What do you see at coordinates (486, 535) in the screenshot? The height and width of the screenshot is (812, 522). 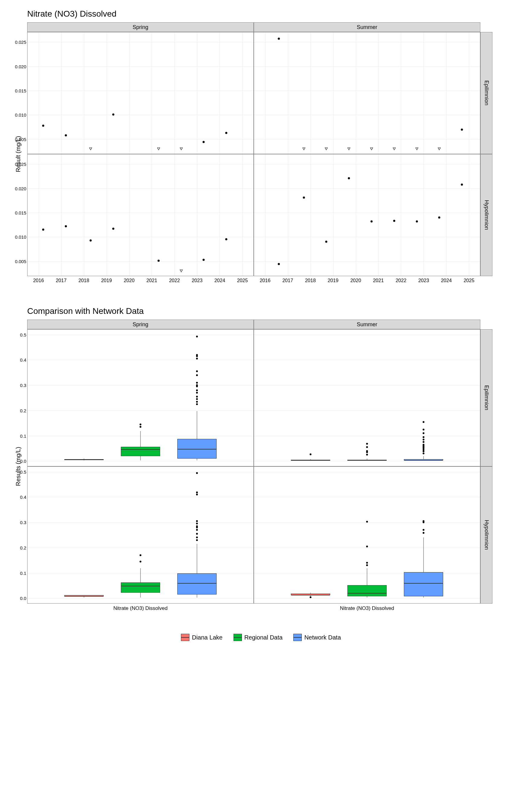 I see `strip2-hypolimnion: Hypolimnion` at bounding box center [486, 535].